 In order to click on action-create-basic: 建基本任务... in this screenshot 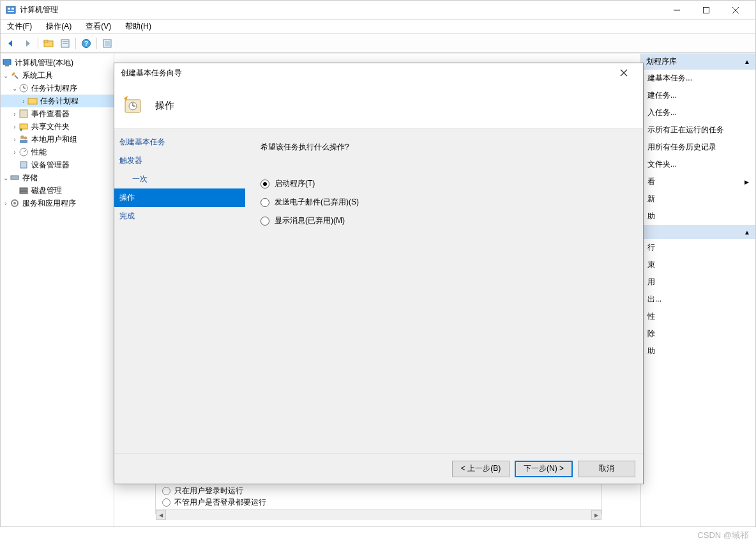, I will do `click(699, 78)`.